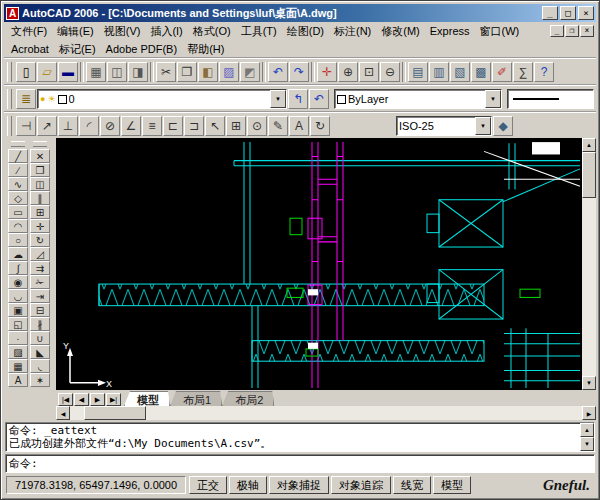 This screenshot has width=600, height=500. I want to click on zoom-realtime-icon: ⊕, so click(348, 72).